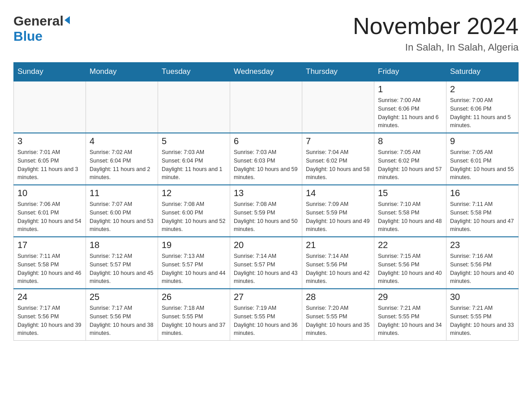  Describe the element at coordinates (194, 269) in the screenshot. I see `day-info: Sunrise: 7:13 AM Sunset: 5:57 PM Dayligh…` at that location.